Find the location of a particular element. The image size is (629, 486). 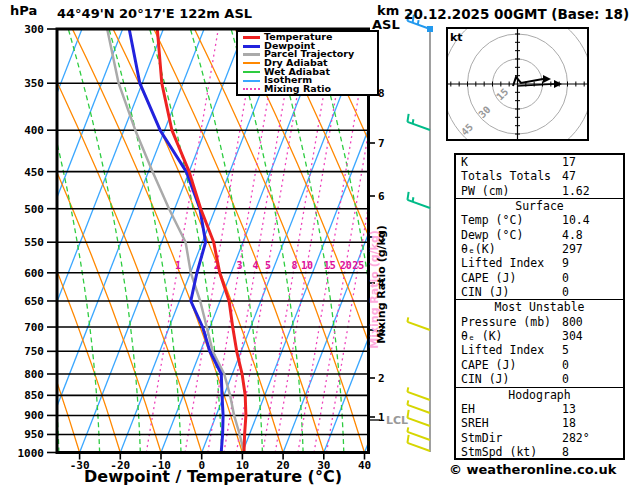

mixing-ratio-value-label: 10 is located at coordinates (307, 266).